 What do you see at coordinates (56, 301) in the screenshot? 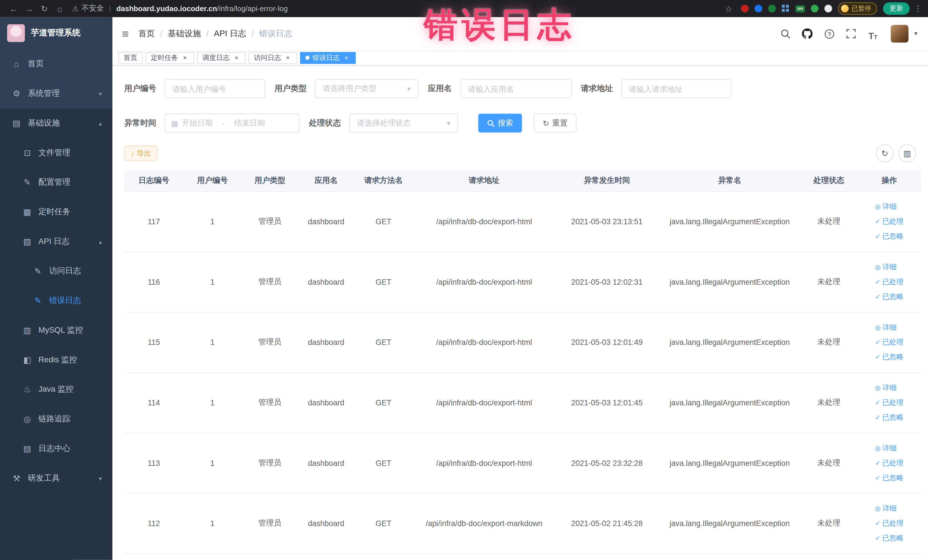
I see `sidebar-item-error-log: ✎错误日志` at bounding box center [56, 301].